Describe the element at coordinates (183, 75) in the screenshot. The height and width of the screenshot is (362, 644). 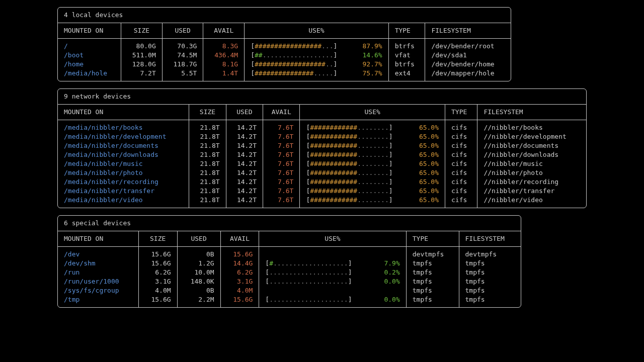
I see `cell-used: 5.5T` at that location.